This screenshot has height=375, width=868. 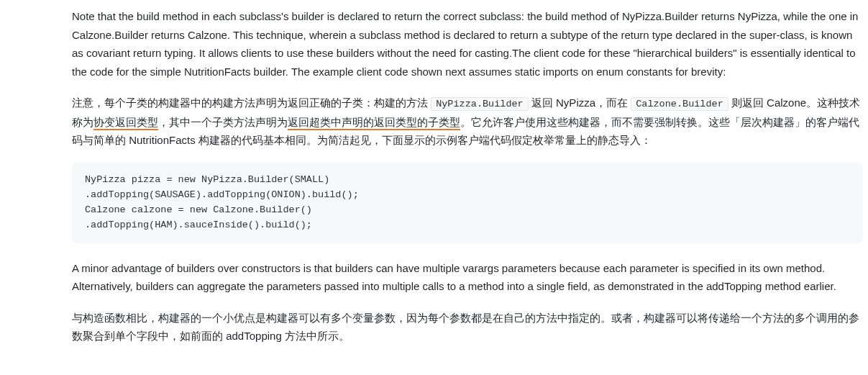 What do you see at coordinates (252, 102) in the screenshot?
I see `cn1-seg1: 注意，每个子类的构建器中的构建方法声明为返回正确的子类：构建的方法` at bounding box center [252, 102].